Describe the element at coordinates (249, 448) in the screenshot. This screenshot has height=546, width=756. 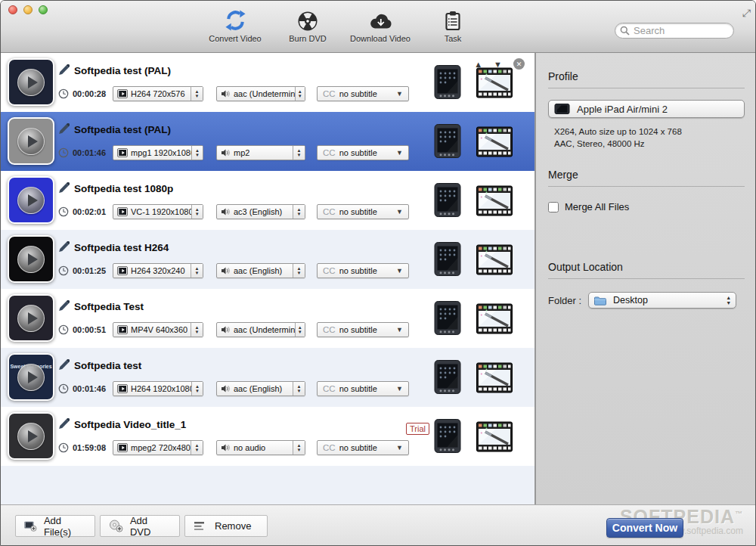
I see `audio-format-value: no audio` at that location.